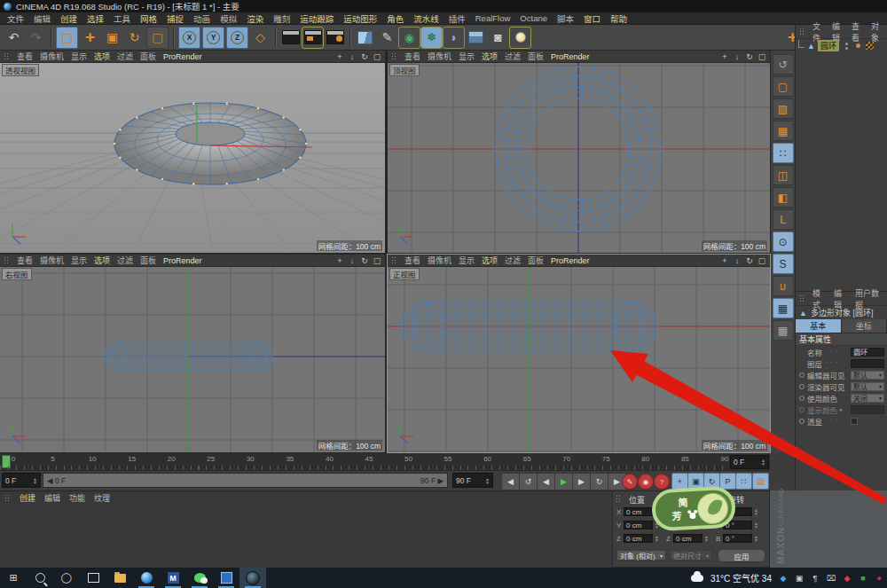 This screenshot has width=887, height=588. What do you see at coordinates (340, 57) in the screenshot?
I see `pan-view-icon: +` at bounding box center [340, 57].